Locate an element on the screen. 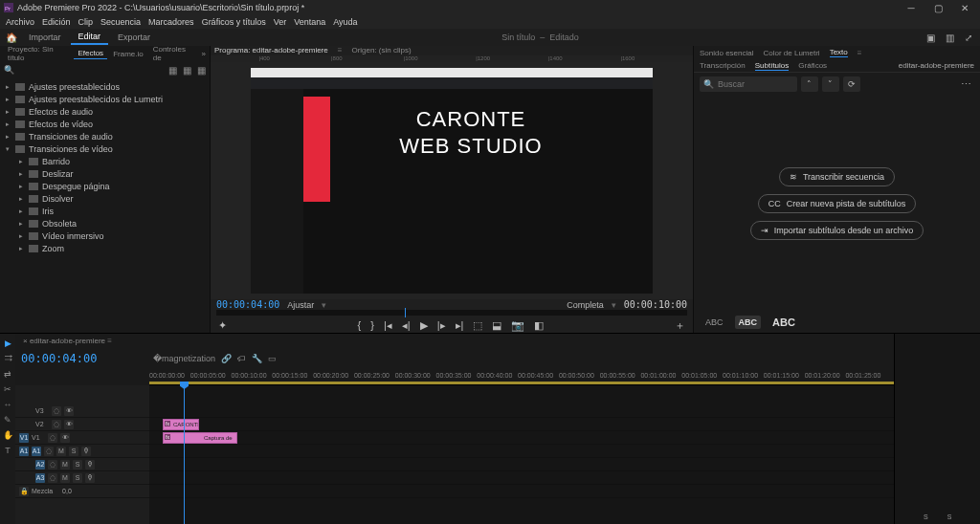 The image size is (980, 524). tab-subtitles: Subtítulos is located at coordinates (772, 66).